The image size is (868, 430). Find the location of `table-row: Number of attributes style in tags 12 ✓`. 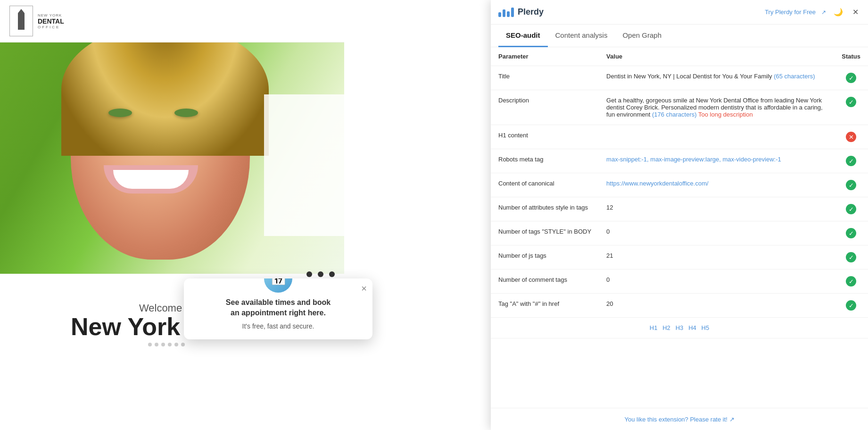

table-row: Number of attributes style in tags 12 ✓ is located at coordinates (679, 210).